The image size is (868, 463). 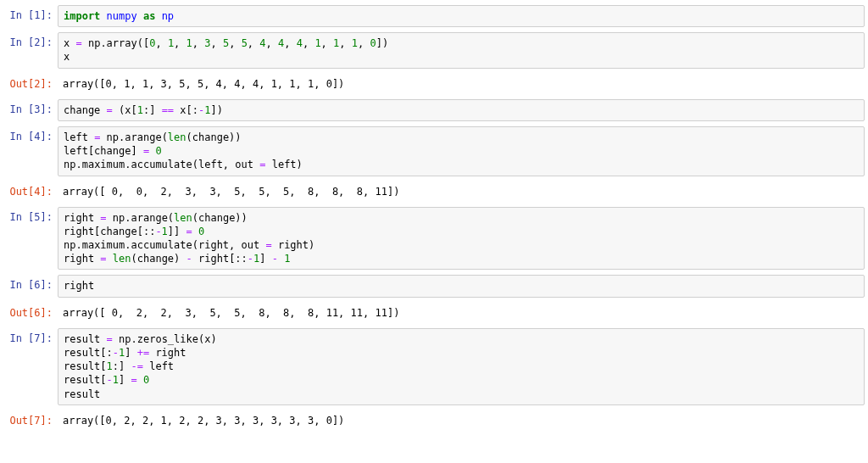 What do you see at coordinates (434, 421) in the screenshot?
I see `cell-7-out: Out[7]: array([0, 2, 2, 1, 2, 2, 3, 3, 3…` at bounding box center [434, 421].